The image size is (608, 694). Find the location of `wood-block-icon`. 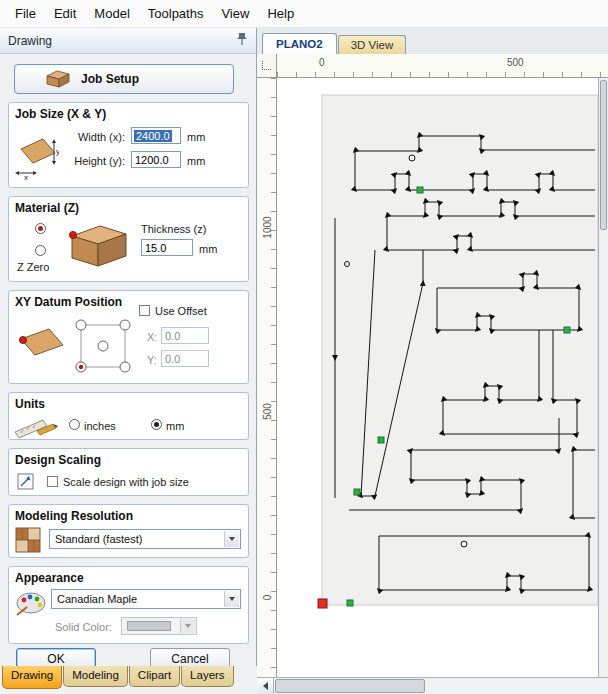

wood-block-icon is located at coordinates (58, 79).